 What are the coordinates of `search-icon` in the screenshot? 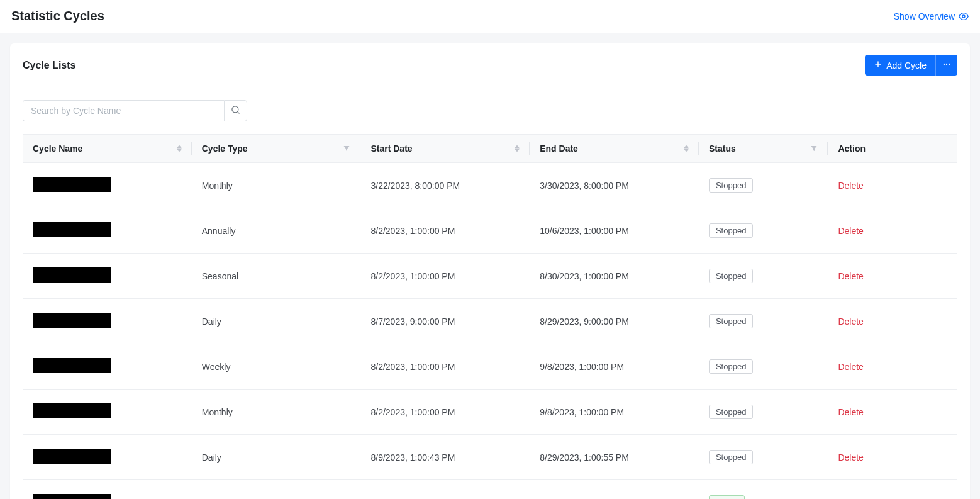 It's located at (235, 111).